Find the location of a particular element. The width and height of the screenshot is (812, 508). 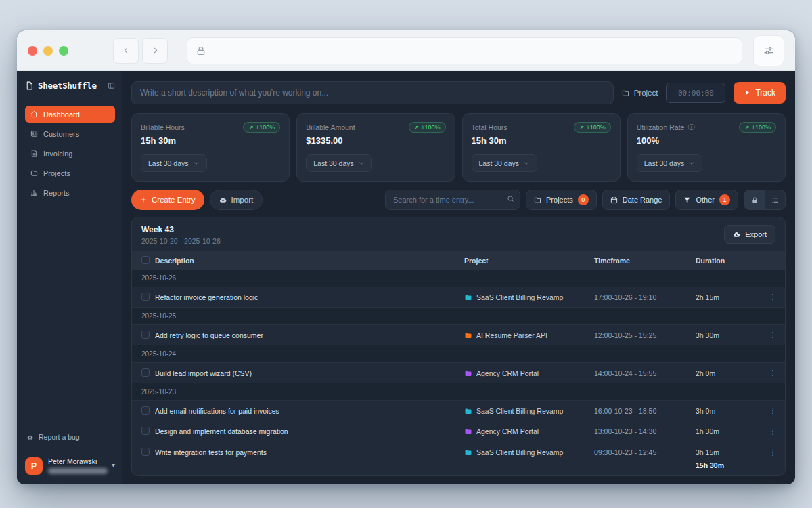

user-email-redacted is located at coordinates (78, 471).